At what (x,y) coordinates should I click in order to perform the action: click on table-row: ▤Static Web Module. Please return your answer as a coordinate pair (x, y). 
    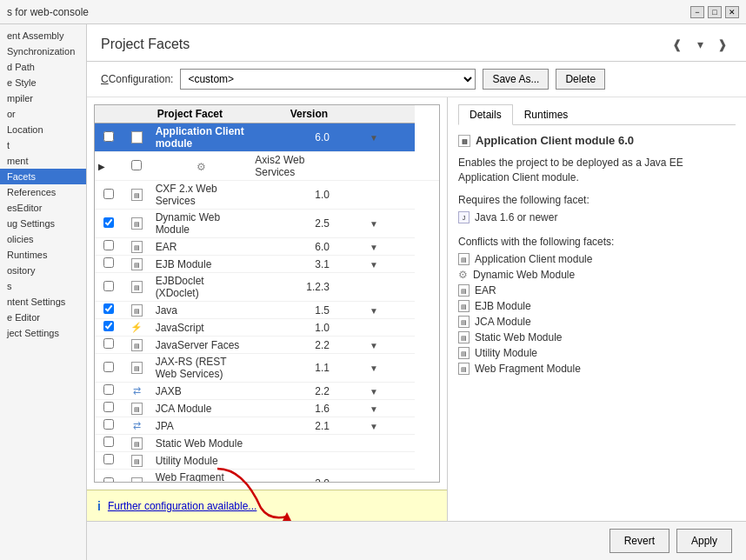
    Looking at the image, I should click on (267, 443).